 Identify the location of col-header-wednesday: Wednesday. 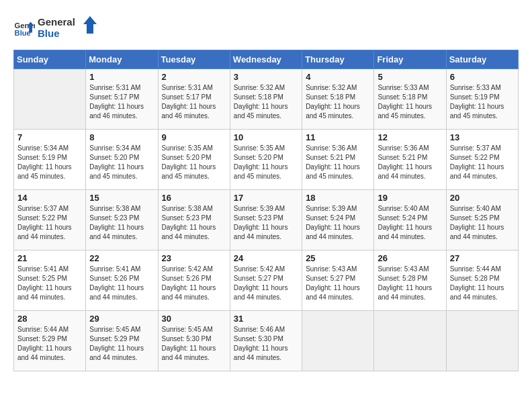
(266, 60).